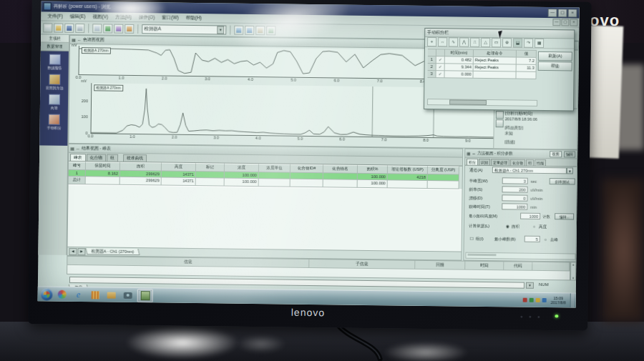 This screenshot has height=361, width=644. I want to click on zoom-icon, so click(129, 29).